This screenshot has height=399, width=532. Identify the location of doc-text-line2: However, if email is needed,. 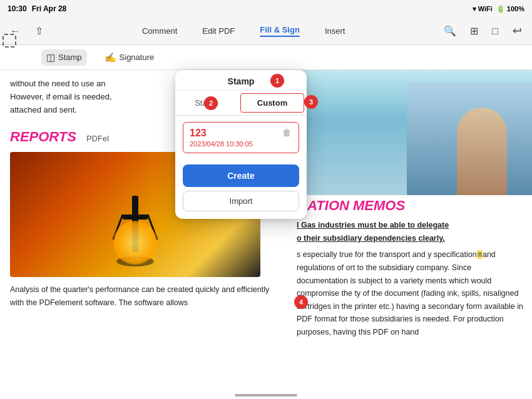
(61, 96).